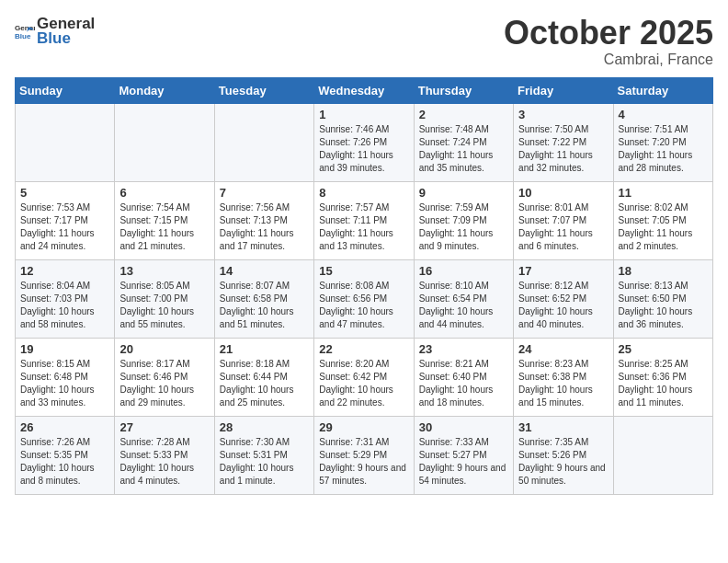  I want to click on day-number: 7, so click(265, 193).